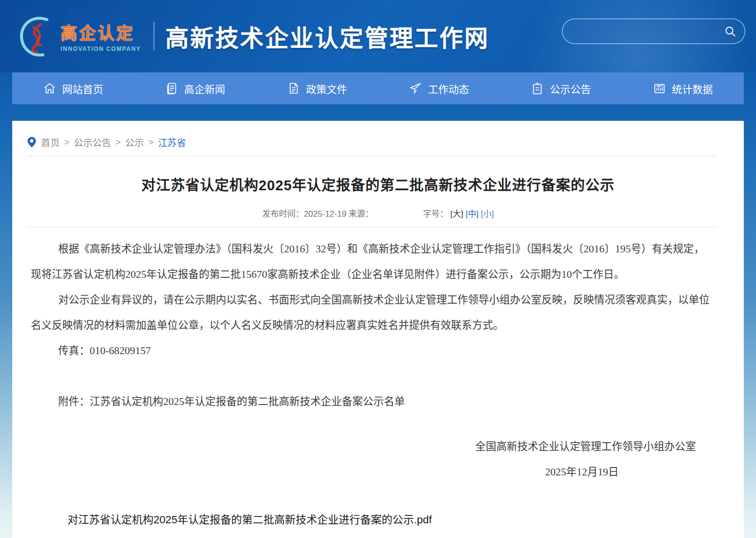 The image size is (756, 538). I want to click on paper-plane-icon, so click(415, 88).